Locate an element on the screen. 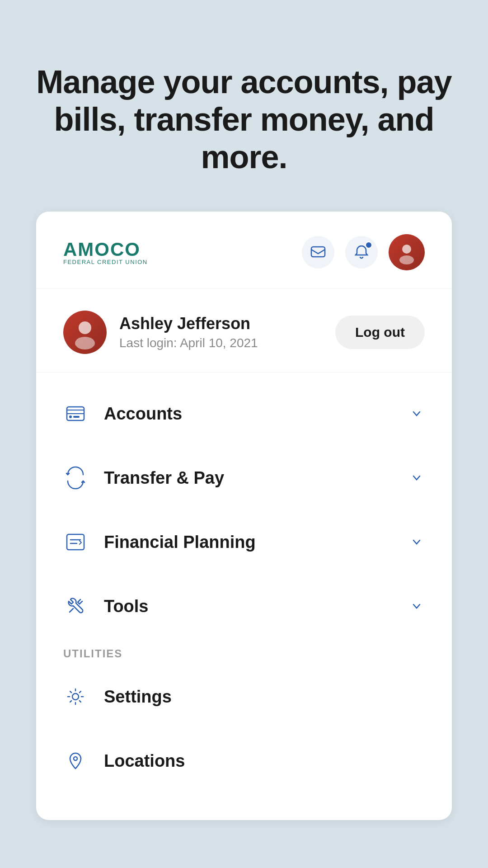  utilities-label: UTILITIES is located at coordinates (244, 651).